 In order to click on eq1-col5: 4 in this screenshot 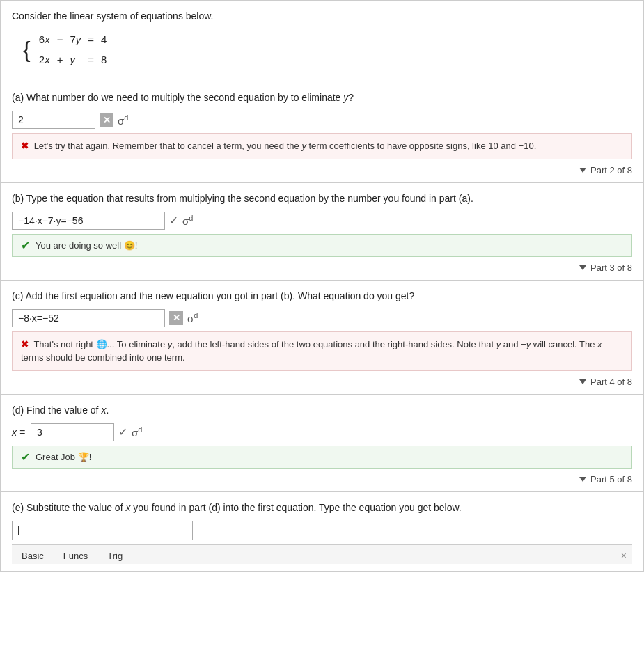, I will do `click(104, 39)`.